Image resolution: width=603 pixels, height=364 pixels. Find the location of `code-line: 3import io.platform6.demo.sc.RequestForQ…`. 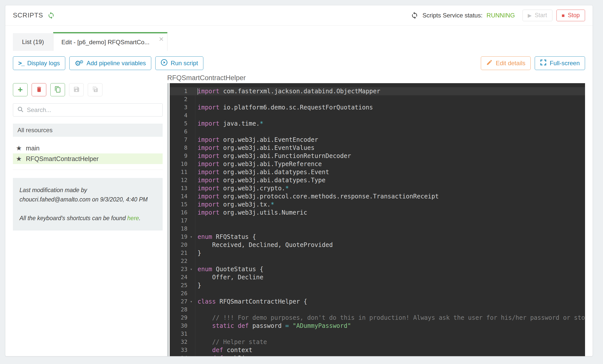

code-line: 3import io.platform6.demo.sc.RequestForQ… is located at coordinates (377, 107).